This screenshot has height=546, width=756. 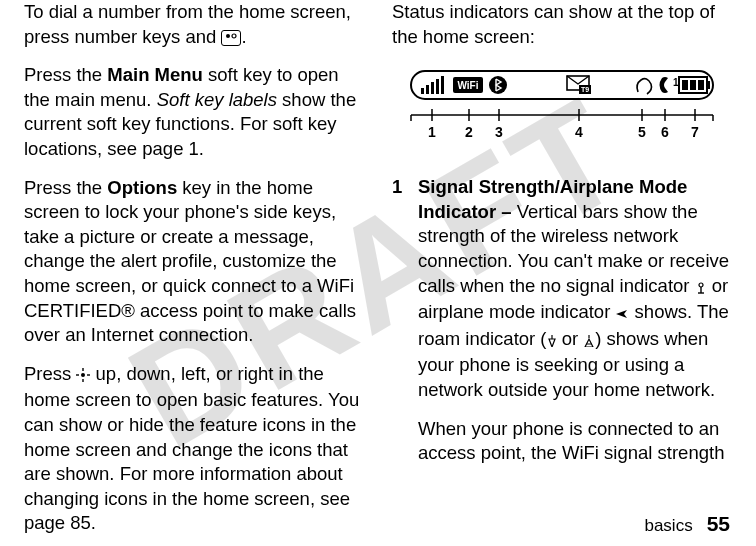 What do you see at coordinates (499, 132) in the screenshot?
I see `tick-3: 3` at bounding box center [499, 132].